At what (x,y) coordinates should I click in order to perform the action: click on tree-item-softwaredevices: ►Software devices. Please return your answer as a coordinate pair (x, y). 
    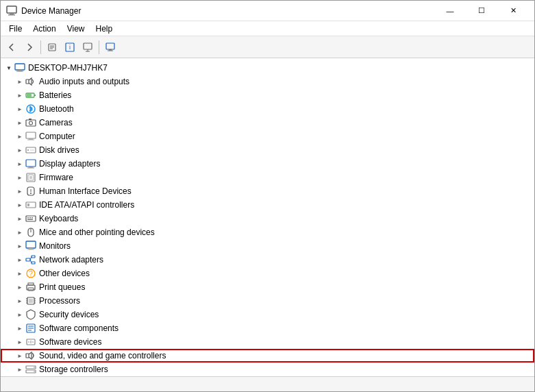
    Looking at the image, I should click on (267, 342).